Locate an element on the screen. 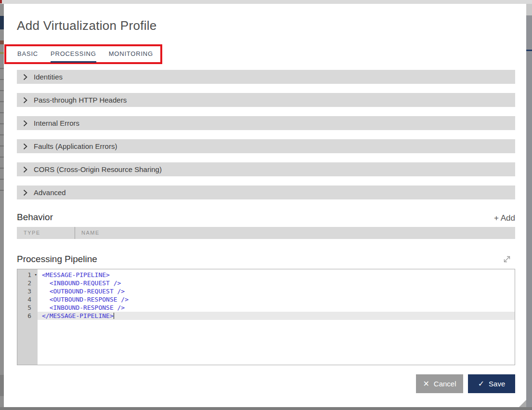 Image resolution: width=532 pixels, height=410 pixels. code-line: <INBOUND-RESPONSE /> is located at coordinates (276, 307).